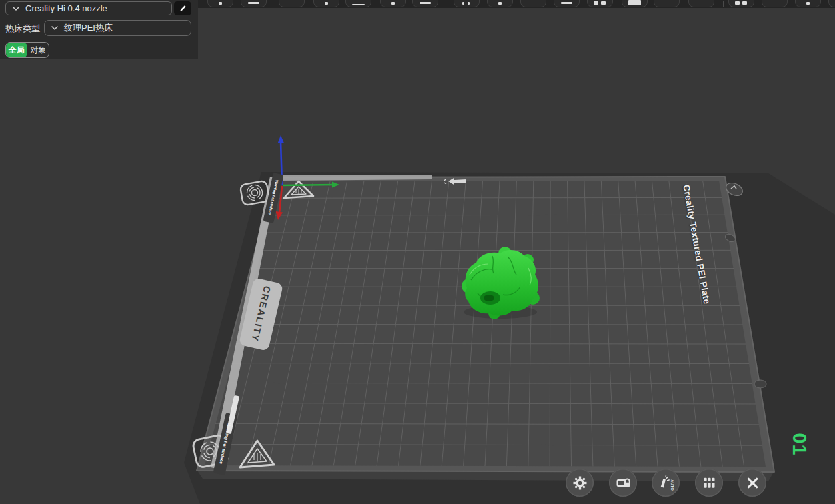 Image resolution: width=835 pixels, height=504 pixels. What do you see at coordinates (117, 28) in the screenshot?
I see `bed-type-selector: 纹理PEI热床` at bounding box center [117, 28].